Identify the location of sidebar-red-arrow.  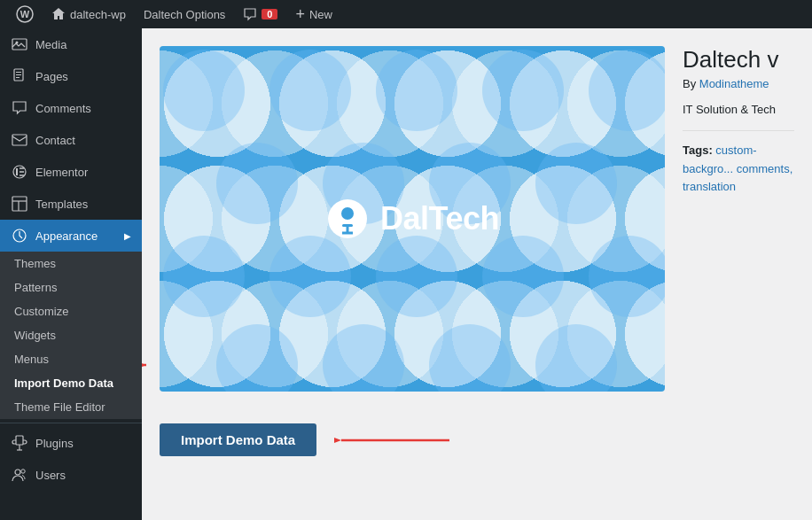
(147, 272).